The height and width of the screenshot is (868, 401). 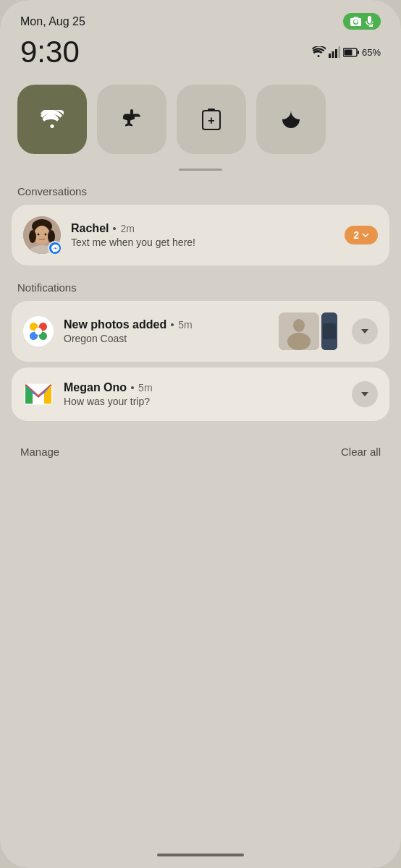 What do you see at coordinates (365, 331) in the screenshot?
I see `photos-expand-btn` at bounding box center [365, 331].